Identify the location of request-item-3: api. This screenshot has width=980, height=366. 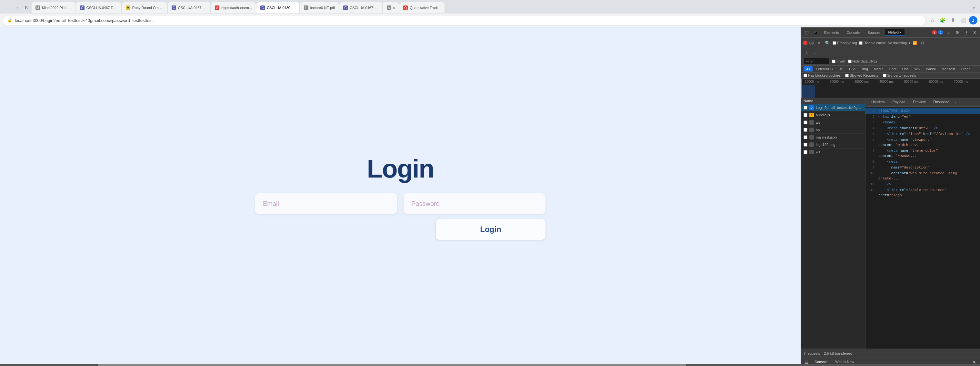
(833, 130).